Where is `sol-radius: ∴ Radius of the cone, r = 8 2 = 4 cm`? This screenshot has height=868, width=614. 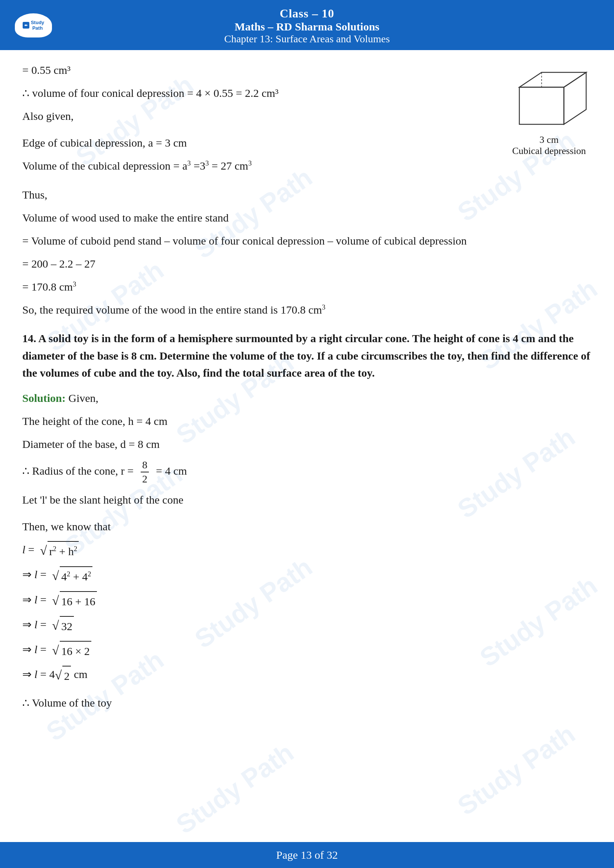 sol-radius: ∴ Radius of the cone, r = 8 2 = 4 cm is located at coordinates (307, 472).